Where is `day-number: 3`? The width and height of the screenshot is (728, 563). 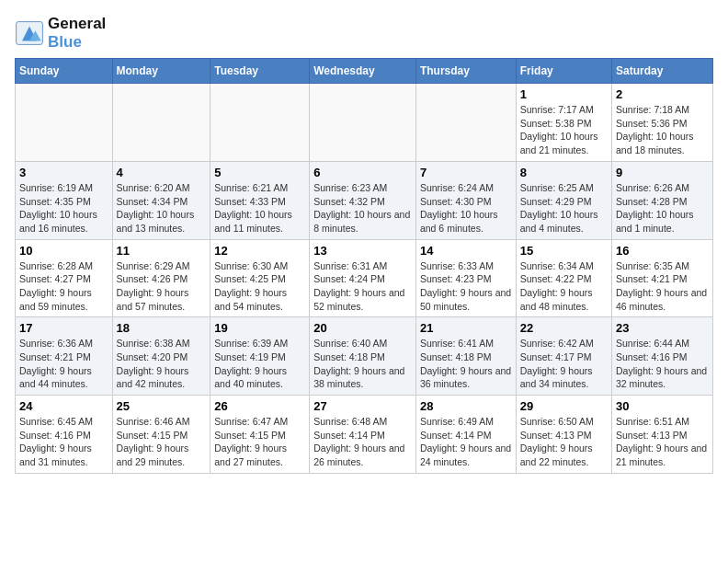 day-number: 3 is located at coordinates (64, 173).